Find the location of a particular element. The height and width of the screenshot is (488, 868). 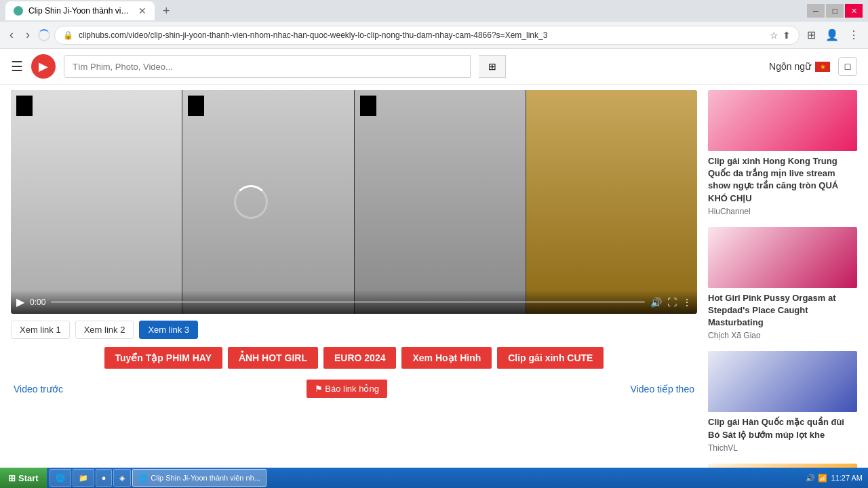

progress-bar is located at coordinates (348, 302).